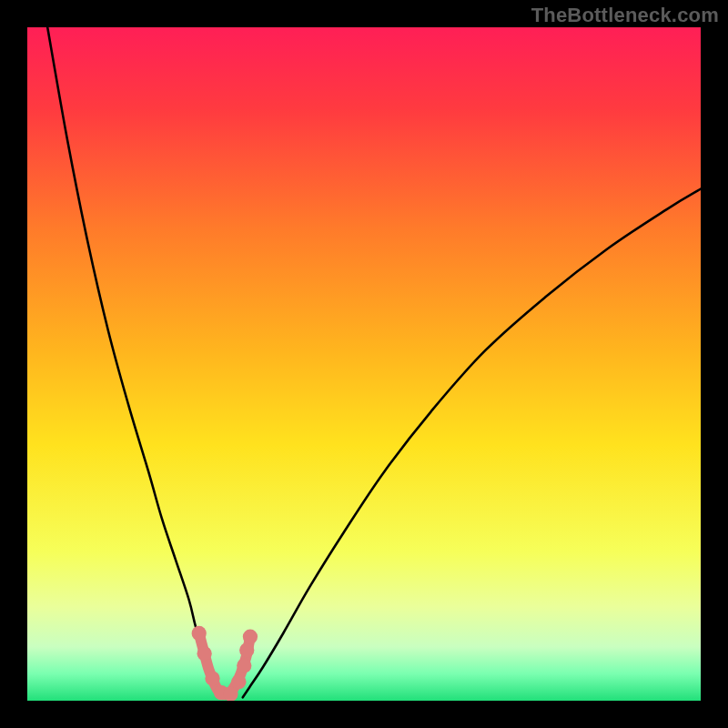 The width and height of the screenshot is (728, 728). I want to click on watermark-text: TheBottleneck.com, so click(625, 15).